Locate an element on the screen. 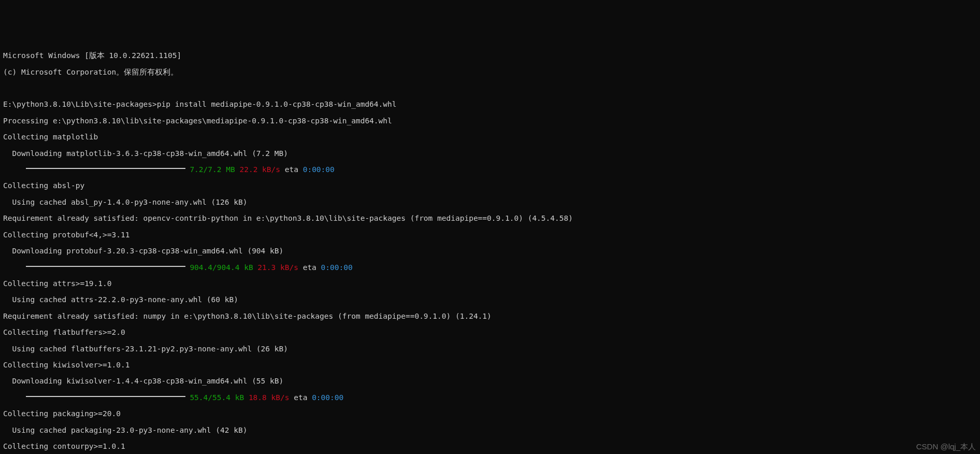 Image resolution: width=980 pixels, height=454 pixels. output-line: Collecting attrs>=19.1.0 is located at coordinates (490, 284).